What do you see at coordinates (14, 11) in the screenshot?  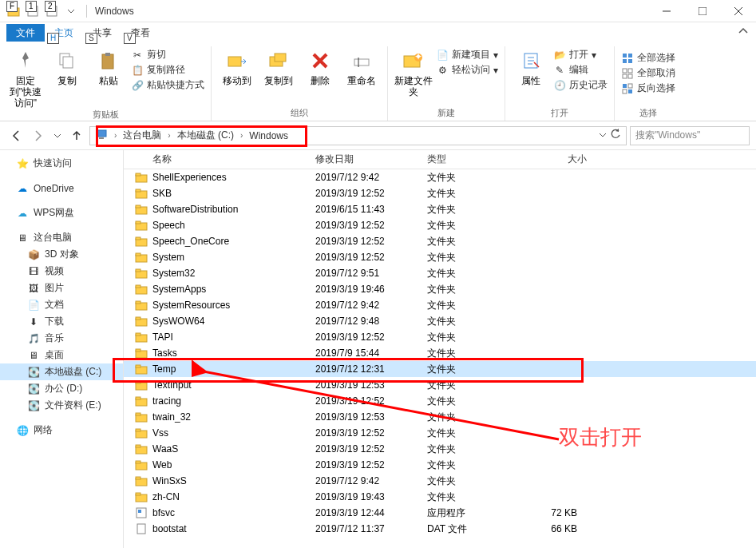 I see `file-explorer-icon: F` at bounding box center [14, 11].